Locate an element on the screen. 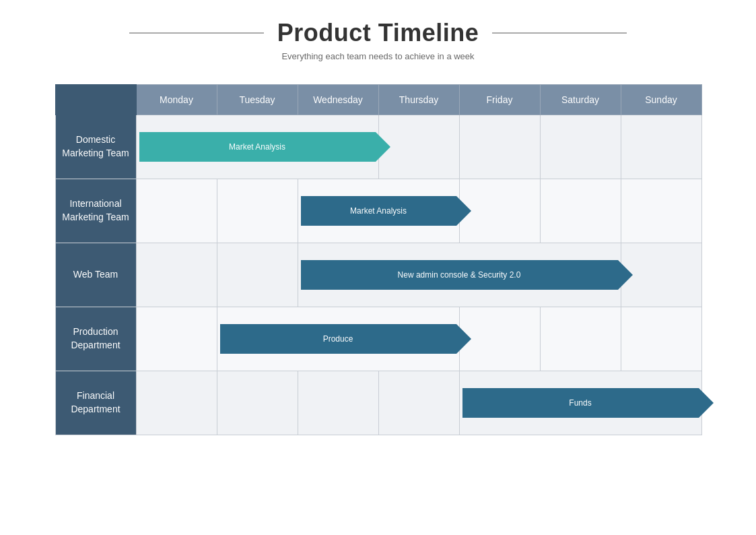 The image size is (756, 535). task-arrow-body: New admin console & Security 2.0 is located at coordinates (459, 275).